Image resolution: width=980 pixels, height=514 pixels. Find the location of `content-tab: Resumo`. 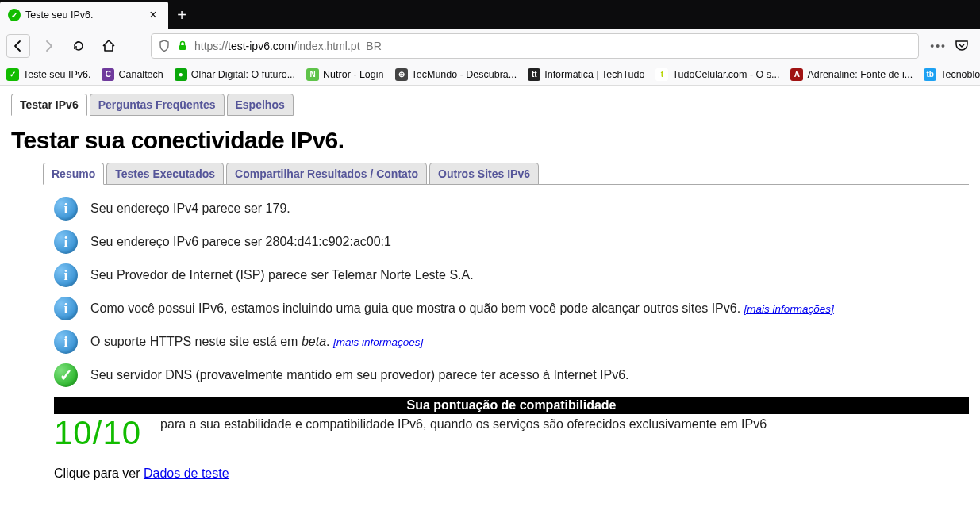

content-tab: Resumo is located at coordinates (73, 174).